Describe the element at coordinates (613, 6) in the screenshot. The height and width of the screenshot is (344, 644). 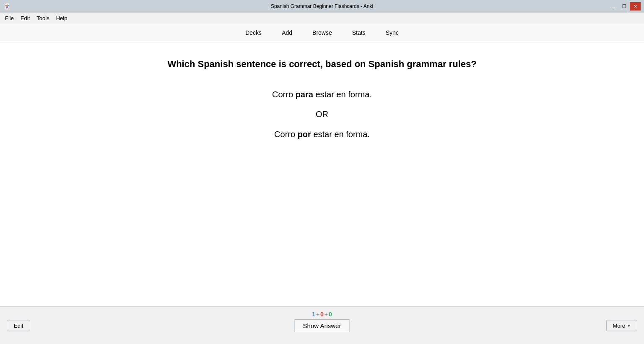
I see `minimize-button: —` at that location.